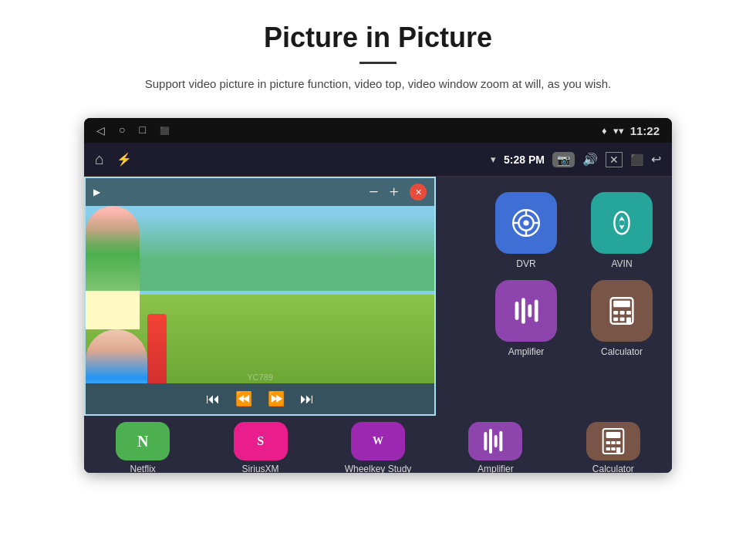 This screenshot has height=533, width=756. Describe the element at coordinates (97, 193) in the screenshot. I see `pip-play-icon: ▶` at that location.